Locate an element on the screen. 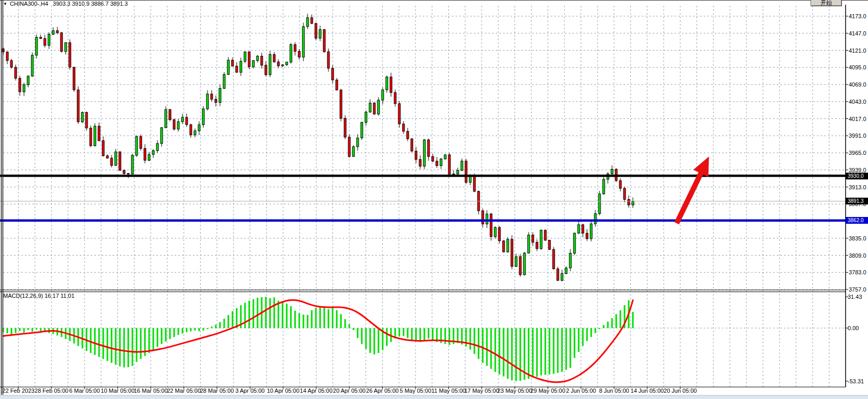  svg-text: 31.43 is located at coordinates (855, 297).